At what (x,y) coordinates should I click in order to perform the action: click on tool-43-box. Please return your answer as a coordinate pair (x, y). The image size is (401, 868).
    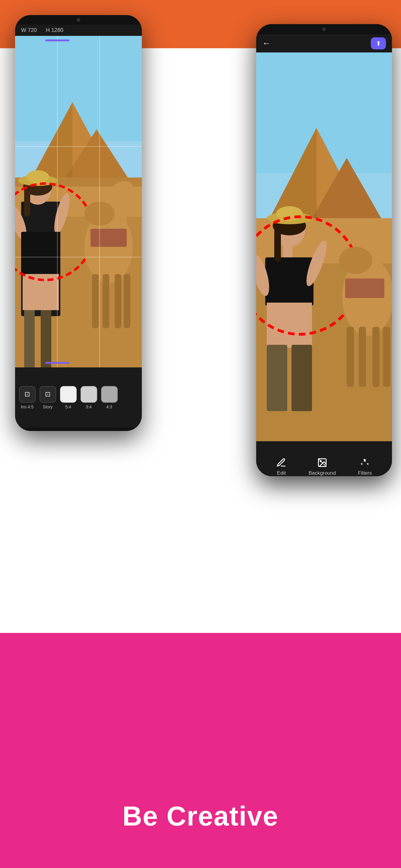
    Looking at the image, I should click on (109, 394).